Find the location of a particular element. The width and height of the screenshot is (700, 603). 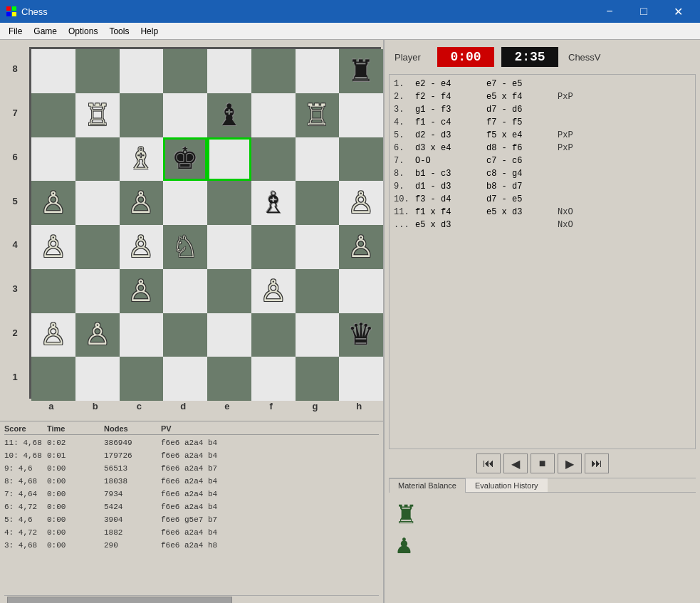

stop-button: ■ is located at coordinates (543, 463).